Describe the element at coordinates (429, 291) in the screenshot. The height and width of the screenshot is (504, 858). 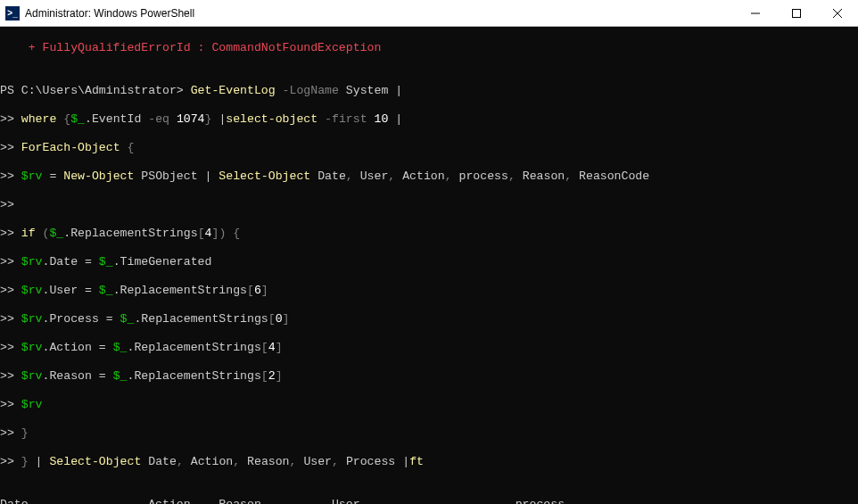
I see `command-line: >> $rv.User = $_.ReplacementStrings[6]` at that location.